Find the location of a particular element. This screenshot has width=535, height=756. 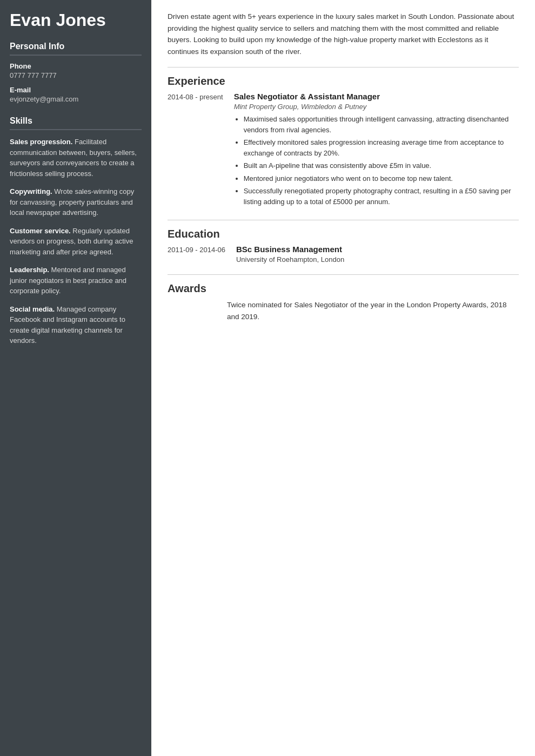

education-entries: 2011-09 - 2014-06BSc Business Management… is located at coordinates (343, 254).